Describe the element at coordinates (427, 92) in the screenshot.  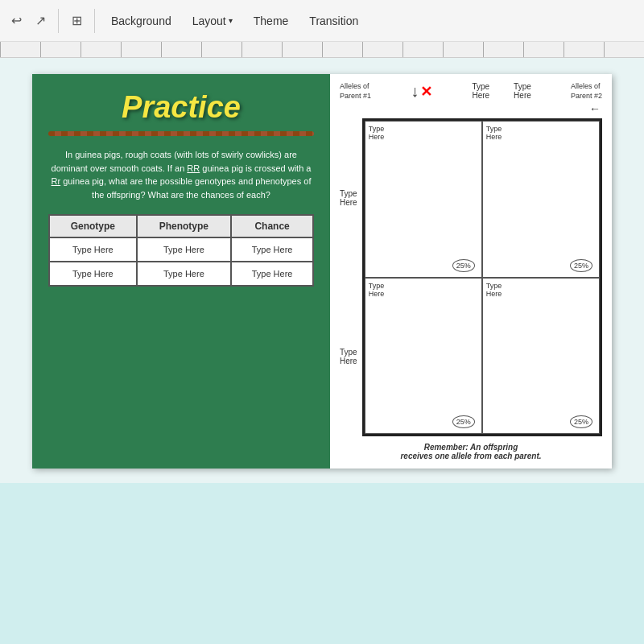
I see `red-x-icon: ✕` at that location.